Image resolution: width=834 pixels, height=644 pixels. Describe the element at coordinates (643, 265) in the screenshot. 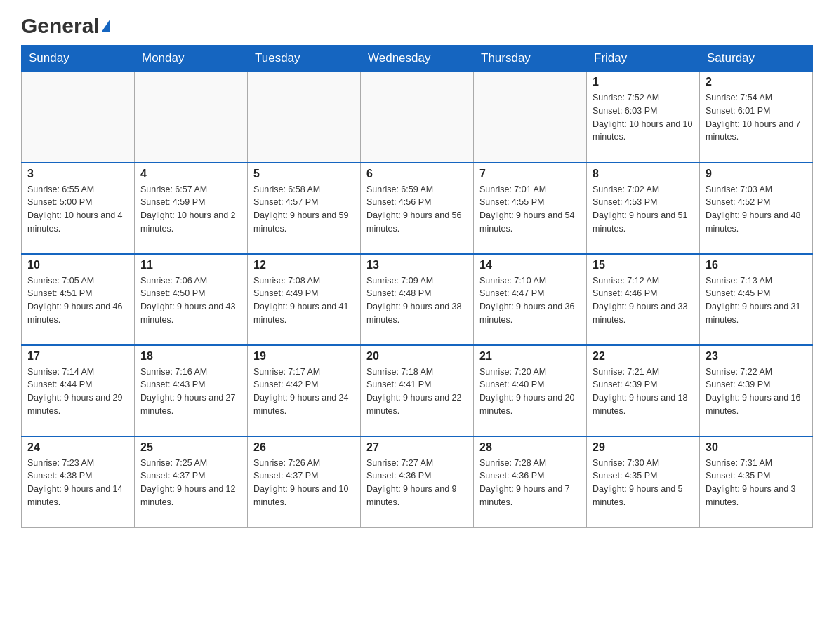

I see `day-number: 15` at that location.